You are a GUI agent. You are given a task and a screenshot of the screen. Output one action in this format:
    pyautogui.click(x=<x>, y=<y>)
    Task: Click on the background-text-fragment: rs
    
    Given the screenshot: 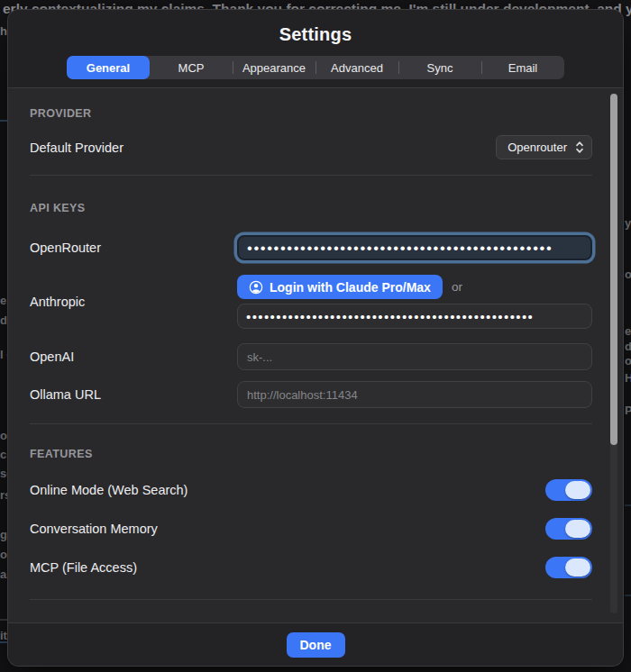 What is the action you would take?
    pyautogui.click(x=4, y=495)
    